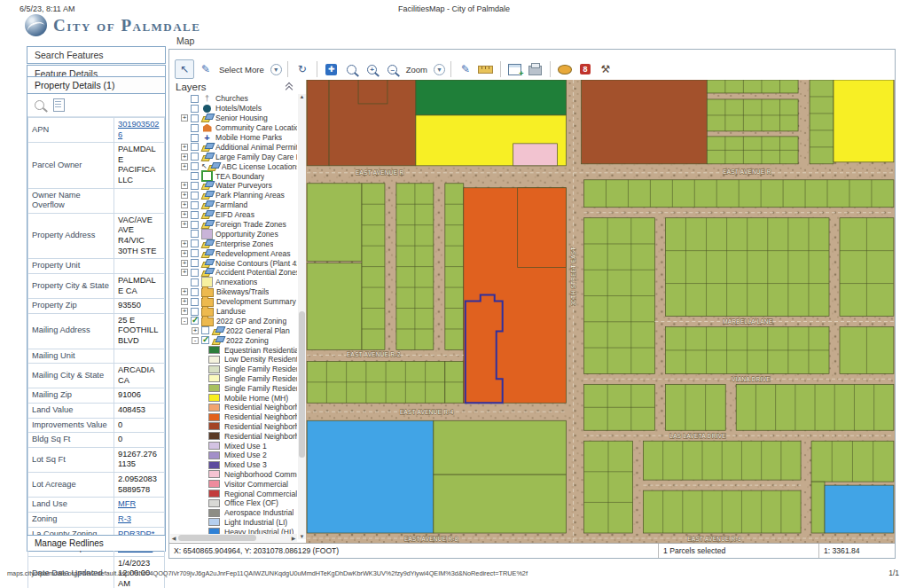 Image resolution: width=908 pixels, height=588 pixels. Describe the element at coordinates (206, 69) in the screenshot. I see `select-draw-tool-button: ✎` at that location.